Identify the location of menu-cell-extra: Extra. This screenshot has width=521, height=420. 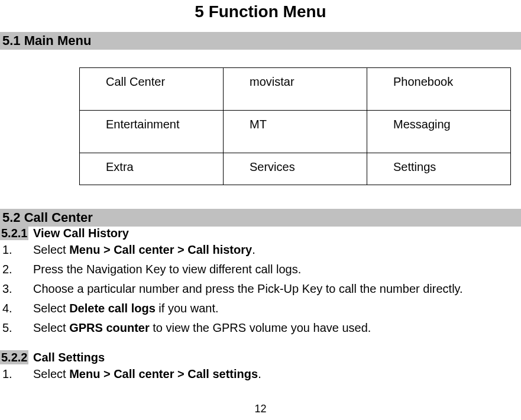
(151, 169).